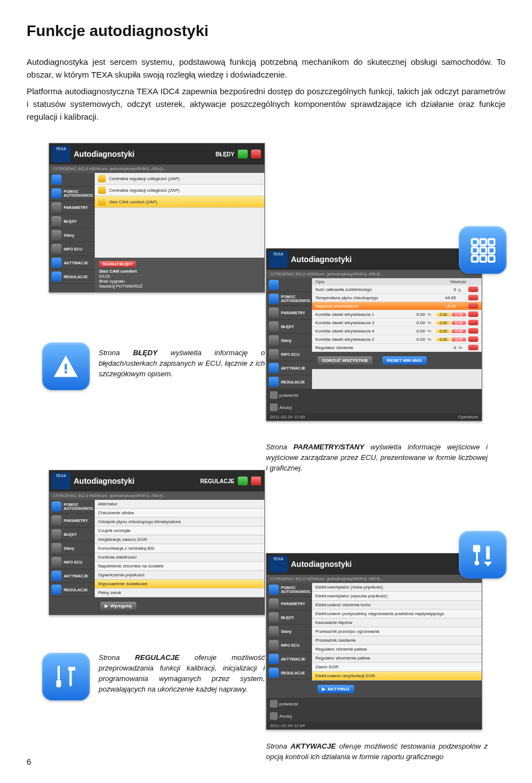 Image resolution: width=532 pixels, height=783 pixels. I want to click on caption-regulacje: Strona REGULACJE oferuje możliwość przep…, so click(182, 674).